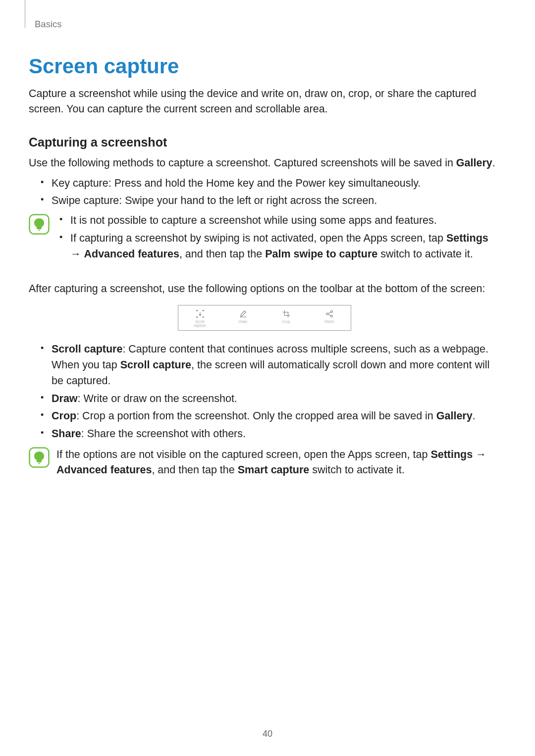  What do you see at coordinates (425, 254) in the screenshot?
I see `n1b2-post: switch to activate it.` at bounding box center [425, 254].